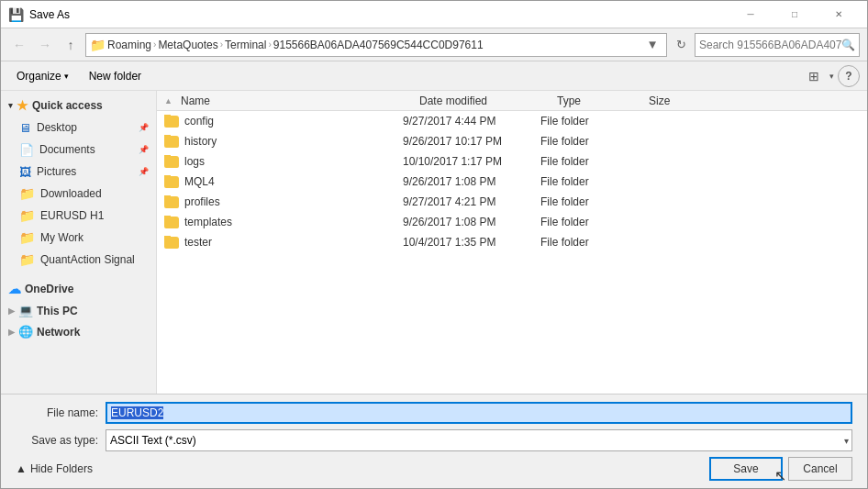 The height and width of the screenshot is (489, 868). I want to click on titlebar-left: 💾 Save As, so click(39, 15).